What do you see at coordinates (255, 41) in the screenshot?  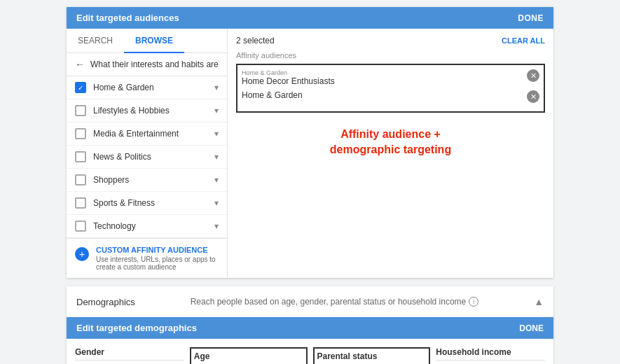 I see `selected-count: 2 selected` at bounding box center [255, 41].